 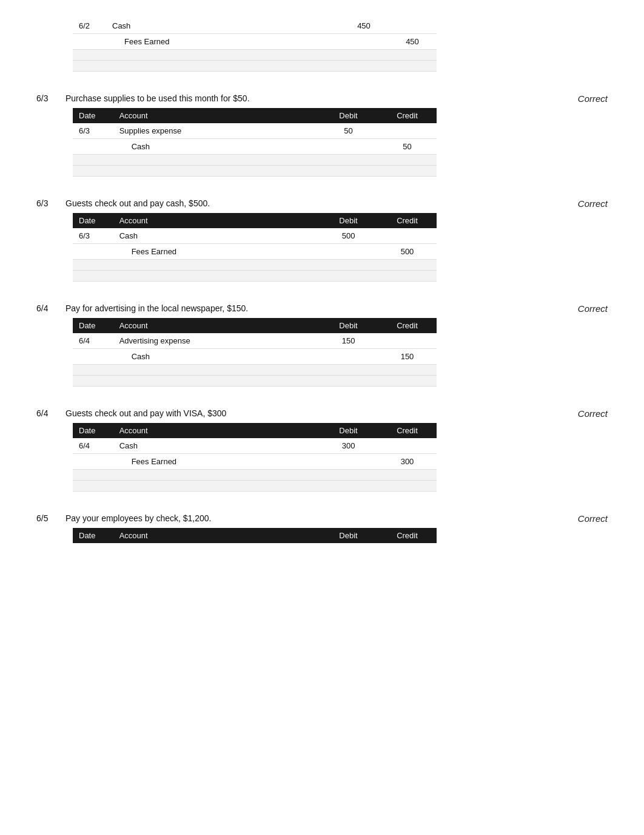 What do you see at coordinates (348, 446) in the screenshot?
I see `cell-debit: 300` at bounding box center [348, 446].